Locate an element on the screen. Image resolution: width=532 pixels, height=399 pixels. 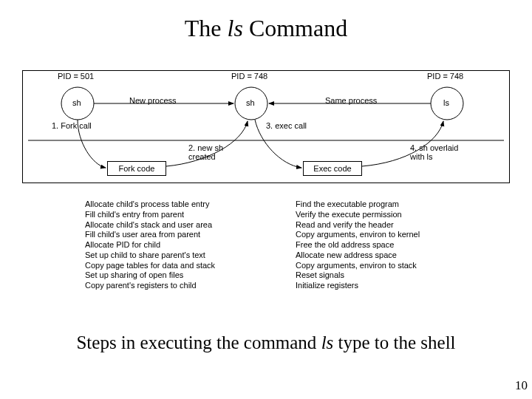
exec-step: Free the old address space is located at coordinates (358, 245).